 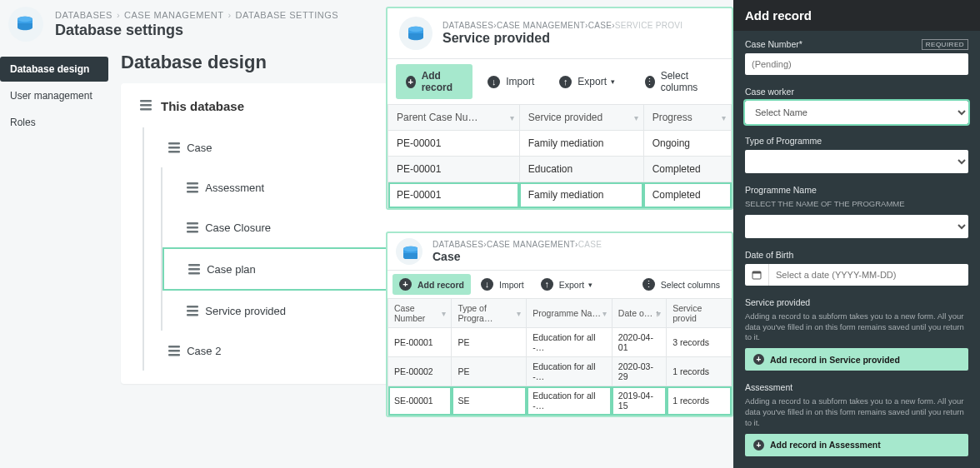 What do you see at coordinates (857, 64) in the screenshot?
I see `case-number-input` at bounding box center [857, 64].